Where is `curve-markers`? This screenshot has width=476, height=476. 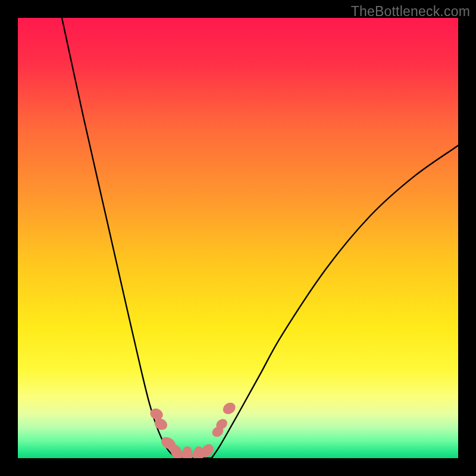
curve-markers is located at coordinates (193, 430).